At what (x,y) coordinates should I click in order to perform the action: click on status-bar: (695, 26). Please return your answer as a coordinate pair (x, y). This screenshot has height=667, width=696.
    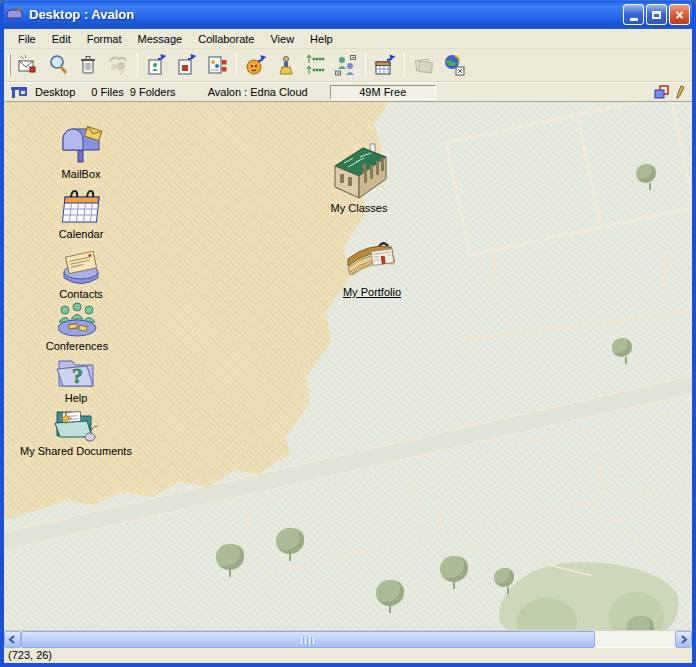
    Looking at the image, I should click on (348, 655).